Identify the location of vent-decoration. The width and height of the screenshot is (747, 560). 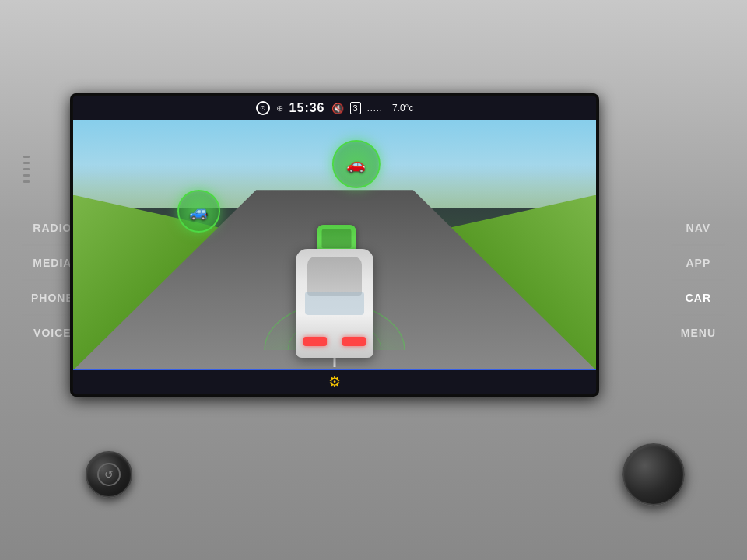
(26, 187).